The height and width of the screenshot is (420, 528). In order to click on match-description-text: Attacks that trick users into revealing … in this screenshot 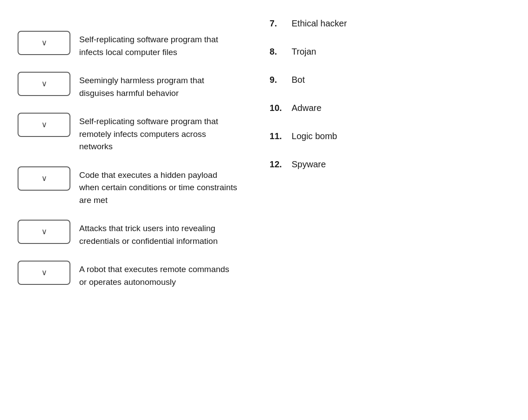, I will do `click(159, 233)`.